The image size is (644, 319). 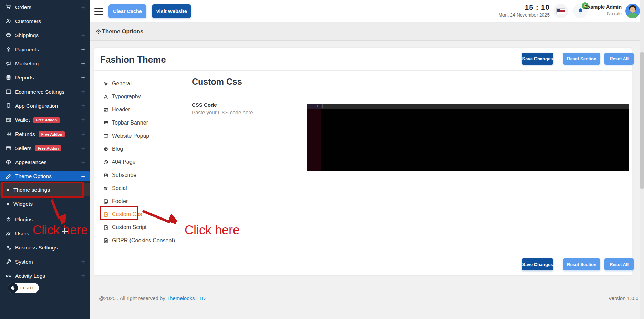 What do you see at coordinates (45, 190) in the screenshot?
I see `sidebar-item-theme-settings: Theme settings` at bounding box center [45, 190].